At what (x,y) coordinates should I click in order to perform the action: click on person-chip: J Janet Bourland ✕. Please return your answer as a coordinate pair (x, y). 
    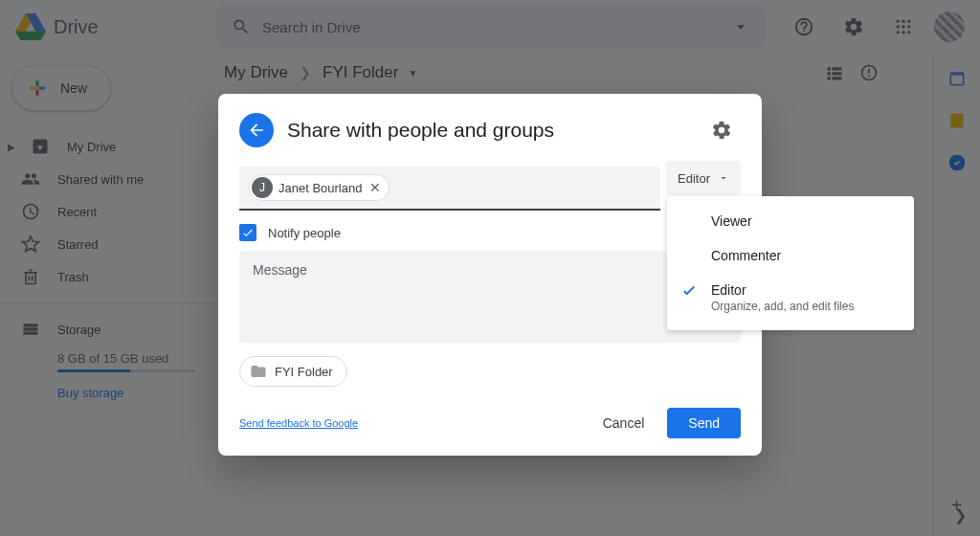
    Looking at the image, I should click on (320, 188).